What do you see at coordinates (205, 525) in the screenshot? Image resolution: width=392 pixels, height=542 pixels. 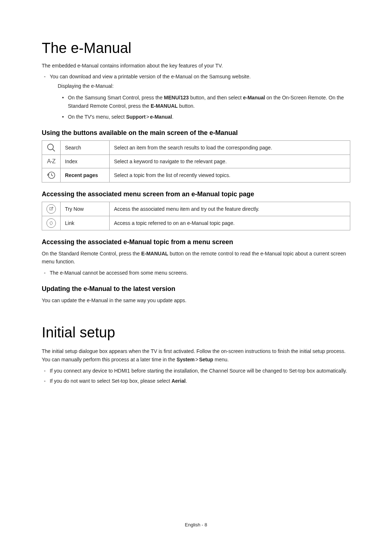 I see `footer-page-number: 8` at bounding box center [205, 525].